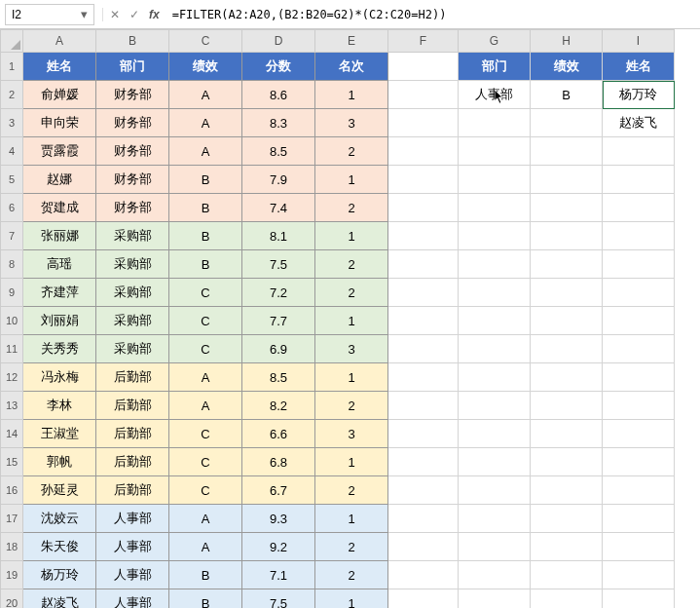 The width and height of the screenshot is (700, 608). Describe the element at coordinates (278, 95) in the screenshot. I see `data-2-3: 8.6` at that location.